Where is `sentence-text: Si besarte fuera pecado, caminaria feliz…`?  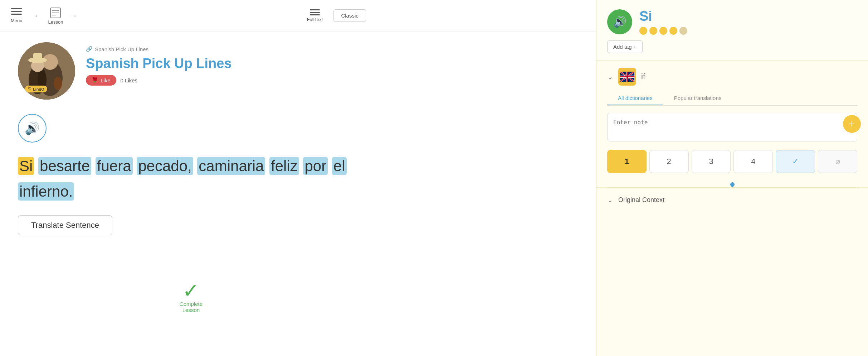 sentence-text: Si besarte fuera pecado, caminaria feliz… is located at coordinates (298, 179).